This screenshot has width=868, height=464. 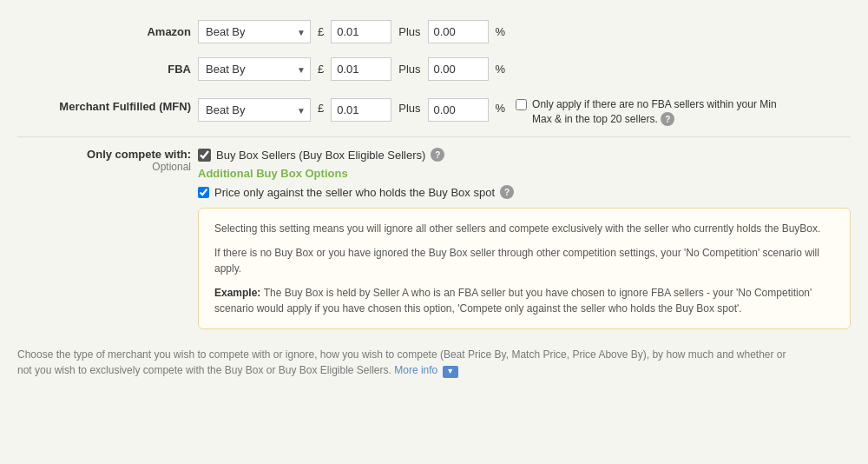 What do you see at coordinates (524, 301) in the screenshot?
I see `info-para-3: Example: The Buy Box is held by Seller A…` at bounding box center [524, 301].